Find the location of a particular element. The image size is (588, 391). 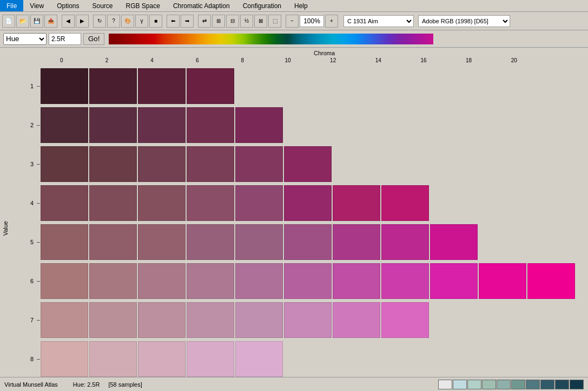

next-btn: ▶ is located at coordinates (82, 21).